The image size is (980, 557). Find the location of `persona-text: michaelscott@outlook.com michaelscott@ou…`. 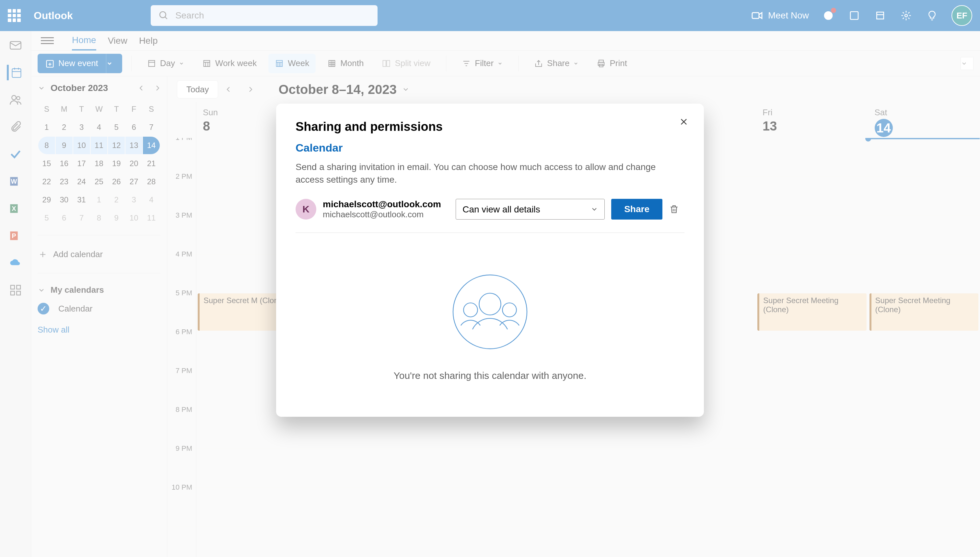

persona-text: michaelscott@outlook.com michaelscott@ou… is located at coordinates (386, 210).